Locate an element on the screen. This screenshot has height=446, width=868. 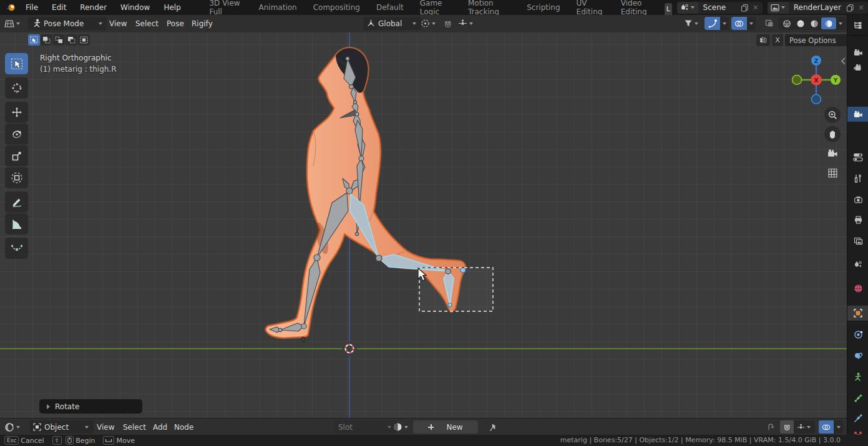
menu-view: View is located at coordinates (118, 24).